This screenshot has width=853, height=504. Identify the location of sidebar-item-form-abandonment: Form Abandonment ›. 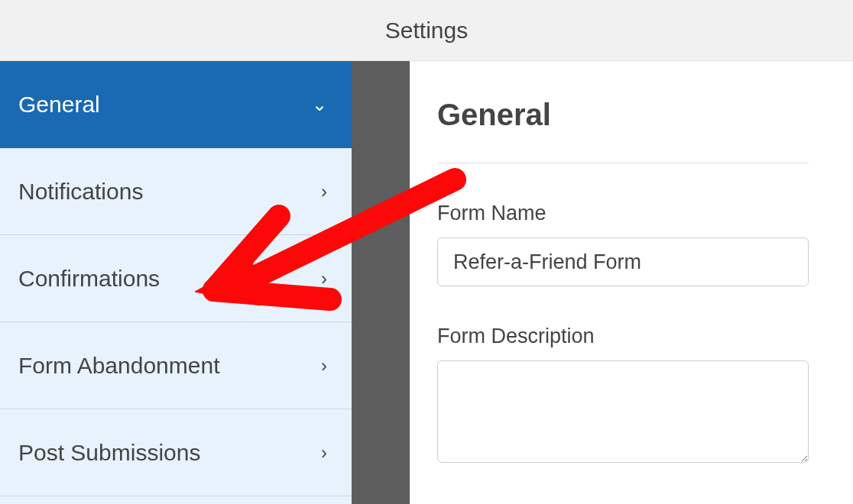
(176, 366).